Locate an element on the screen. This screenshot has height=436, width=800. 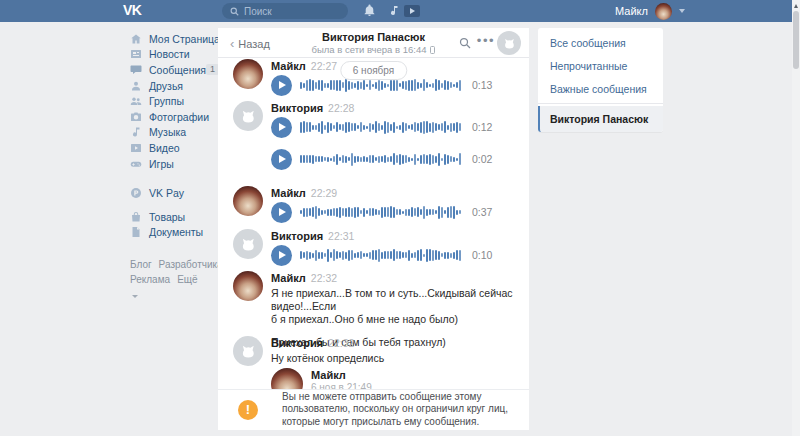
message-body: Виктория22:32Ну котёнок определисьМайкл6… is located at coordinates (396, 362).